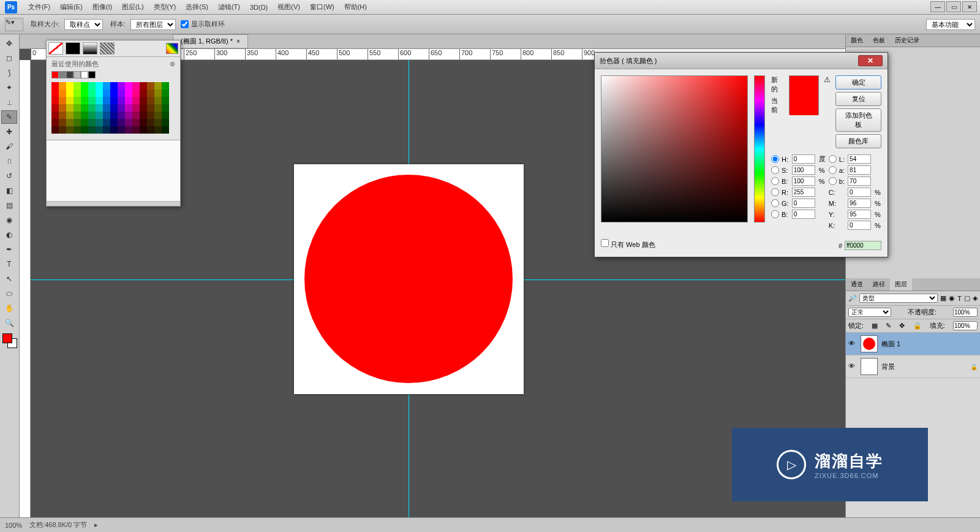 Image resolution: width=980 pixels, height=532 pixels. What do you see at coordinates (9, 102) in the screenshot?
I see `crop-tool: ⟂` at bounding box center [9, 102].